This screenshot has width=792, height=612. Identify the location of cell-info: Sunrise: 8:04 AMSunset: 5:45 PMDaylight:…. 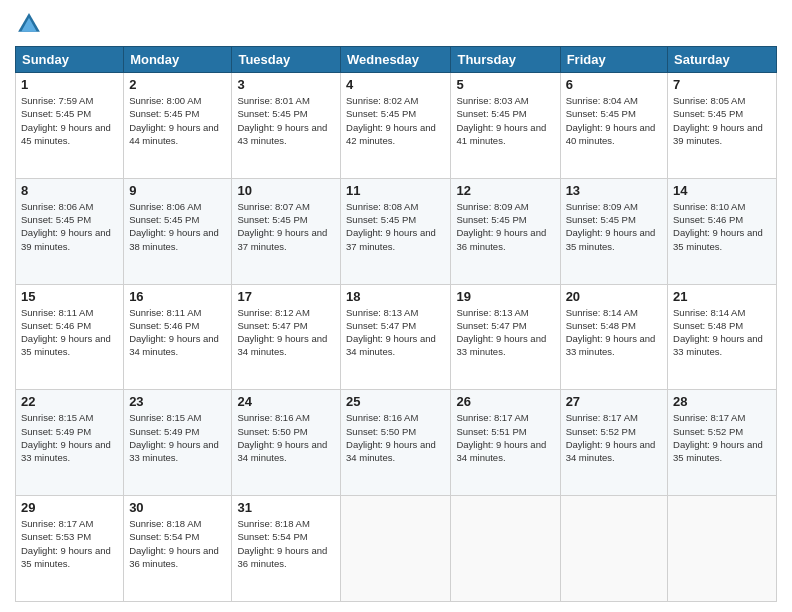
(611, 120).